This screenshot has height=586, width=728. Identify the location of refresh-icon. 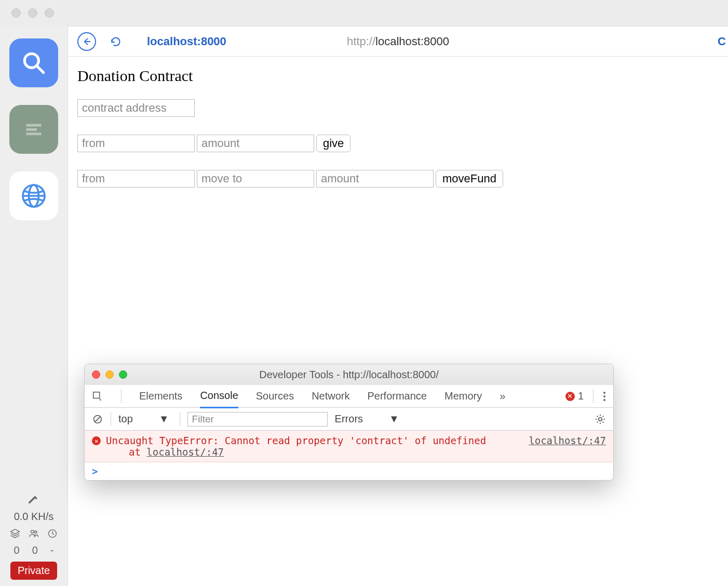
(116, 42).